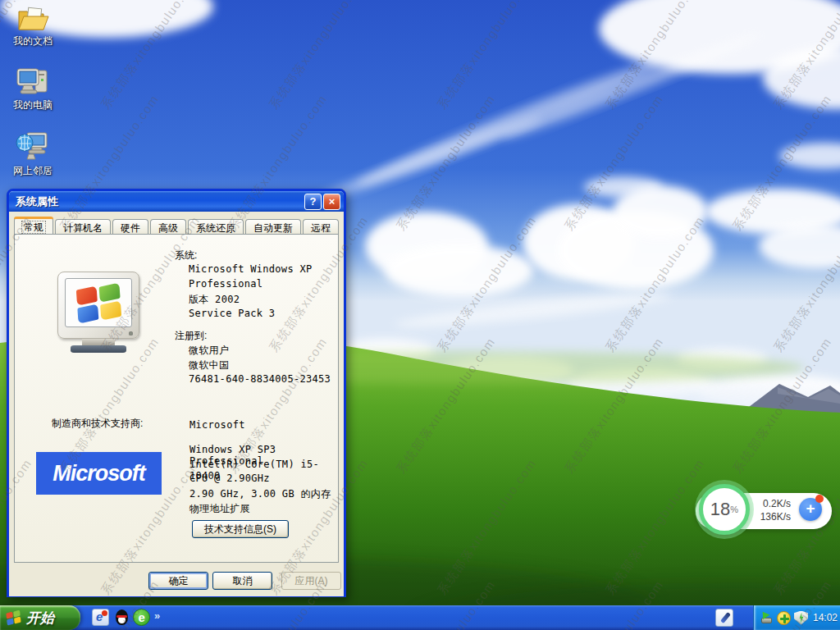 The height and width of the screenshot is (630, 840). What do you see at coordinates (177, 226) in the screenshot?
I see `tab-strip: 常规 计算机名 硬件 高级 系统还原 自动更新 远程` at bounding box center [177, 226].